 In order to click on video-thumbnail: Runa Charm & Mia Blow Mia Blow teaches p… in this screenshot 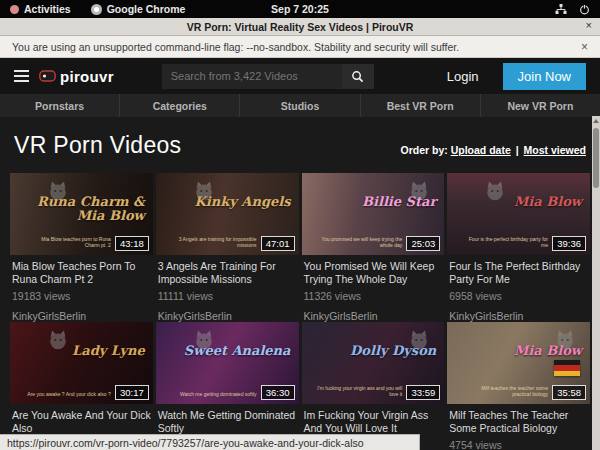, I will do `click(82, 214)`.